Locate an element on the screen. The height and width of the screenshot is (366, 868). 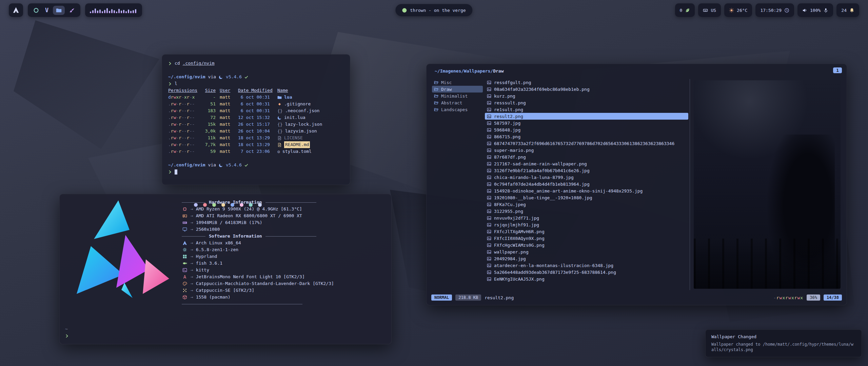
file-item: wallpaper.png is located at coordinates (587, 252).